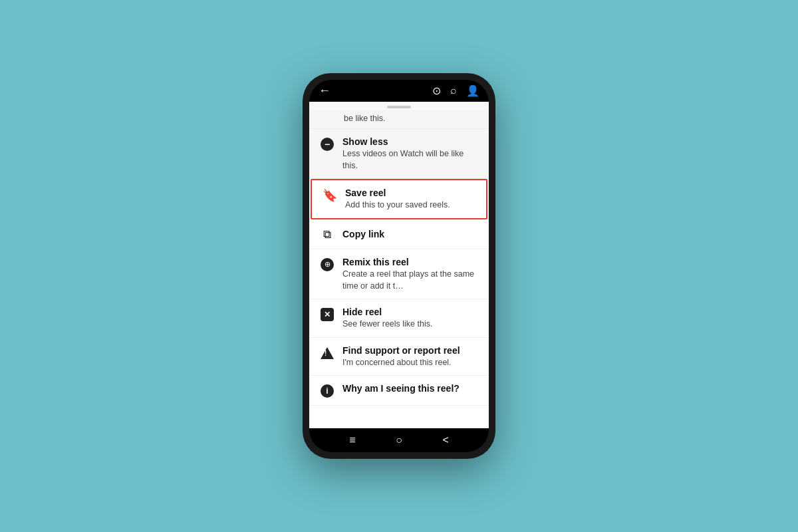 This screenshot has width=798, height=532. What do you see at coordinates (399, 107) in the screenshot?
I see `scroll-pill` at bounding box center [399, 107].